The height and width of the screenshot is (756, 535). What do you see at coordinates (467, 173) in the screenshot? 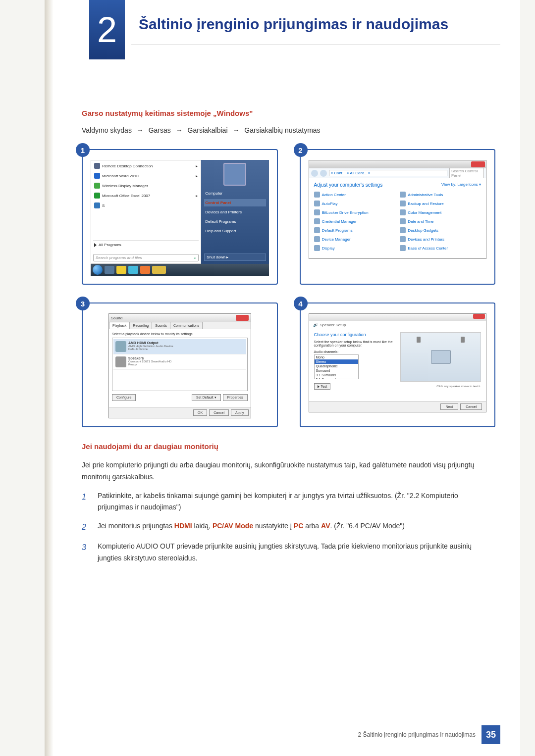
I see `search-input: Search Control Panel` at bounding box center [467, 173].